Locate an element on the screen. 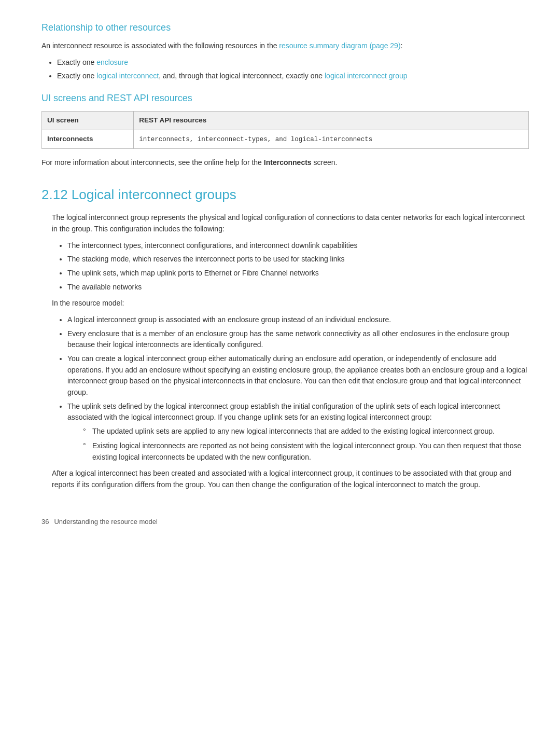  model-intro: In the resource model: is located at coordinates (290, 303).